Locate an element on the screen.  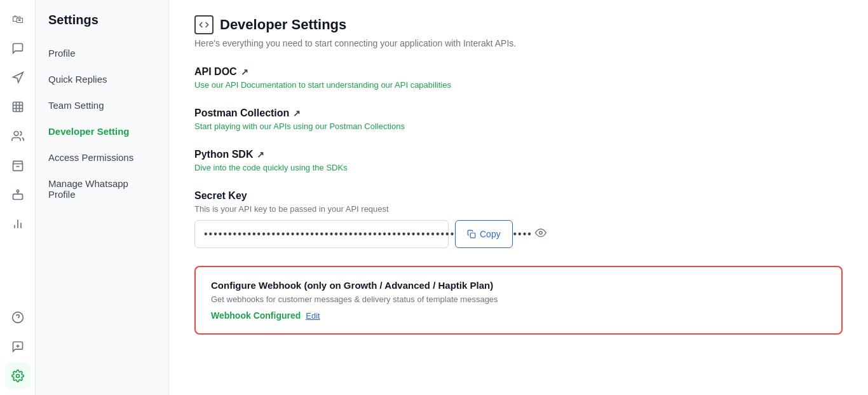
secret-key-desc: This is your API key to be passed in you… is located at coordinates (519, 209).